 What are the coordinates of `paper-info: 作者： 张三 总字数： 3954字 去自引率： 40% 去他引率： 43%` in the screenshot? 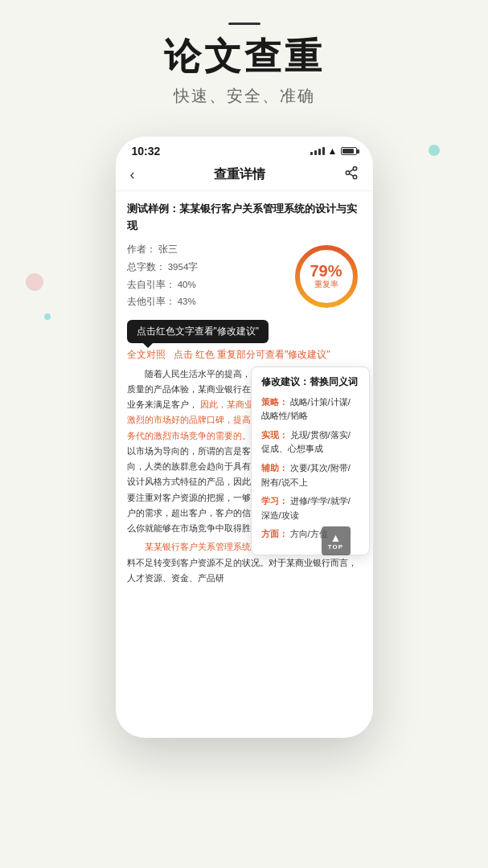 It's located at (162, 276).